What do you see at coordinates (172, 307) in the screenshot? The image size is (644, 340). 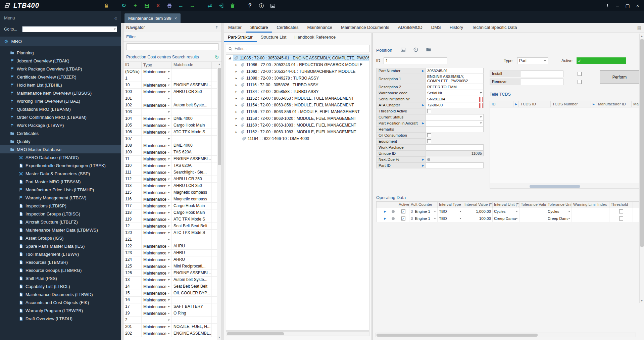 I see `table-row: 17MaintenanceSAFT BATTERY` at bounding box center [172, 307].